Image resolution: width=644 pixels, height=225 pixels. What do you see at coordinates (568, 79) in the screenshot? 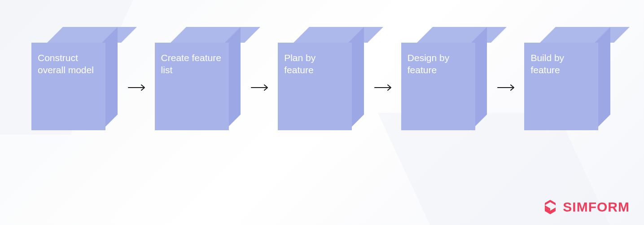
I see `step-cube: Build by feature` at bounding box center [568, 79].